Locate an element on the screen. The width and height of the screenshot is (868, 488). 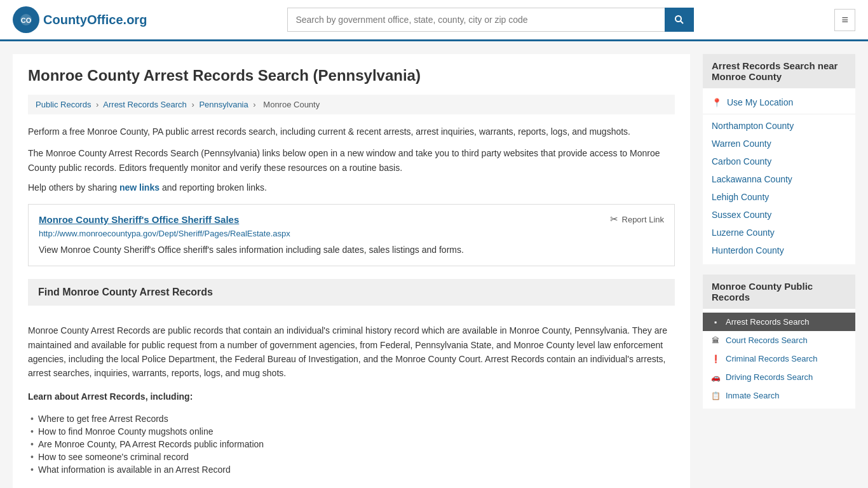
pr-item-icon: ❗ is located at coordinates (715, 359).